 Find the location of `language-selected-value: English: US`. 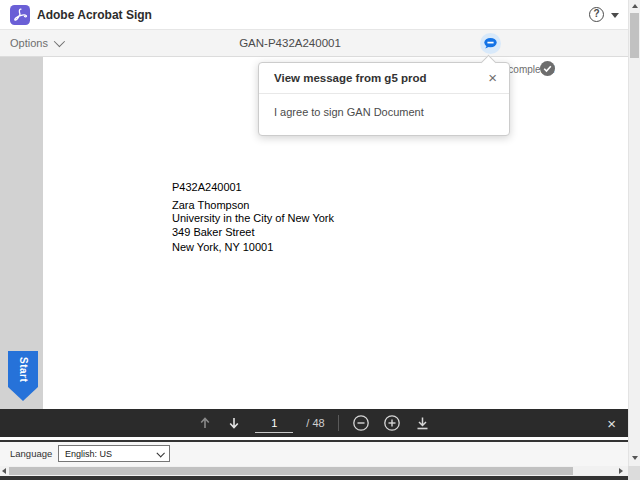

language-selected-value: English: US is located at coordinates (88, 454).